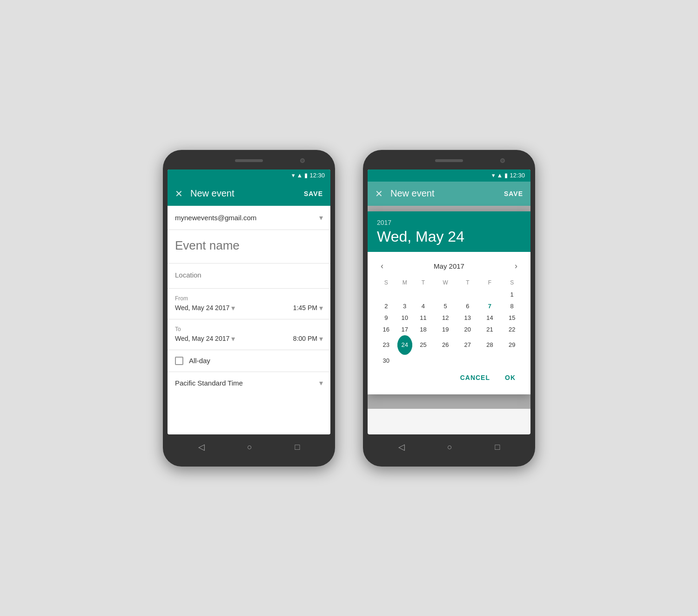 This screenshot has width=698, height=616. What do you see at coordinates (249, 176) in the screenshot?
I see `status-bar-1: ▾ ▲ ▮ 12:30` at bounding box center [249, 176].